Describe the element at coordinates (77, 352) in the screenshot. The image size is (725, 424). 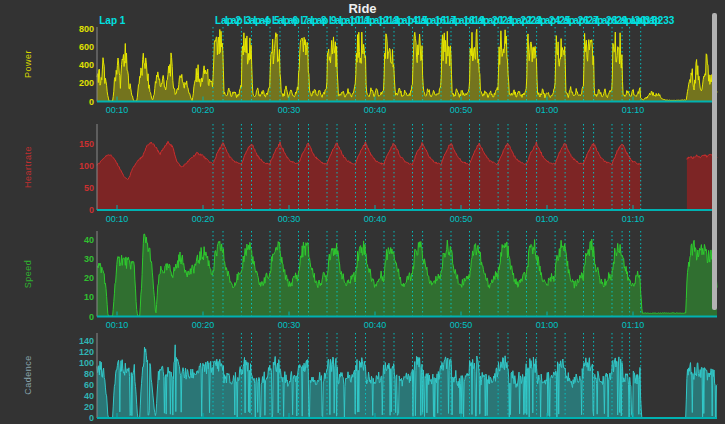
I see `y-tick-label: 120` at that location.